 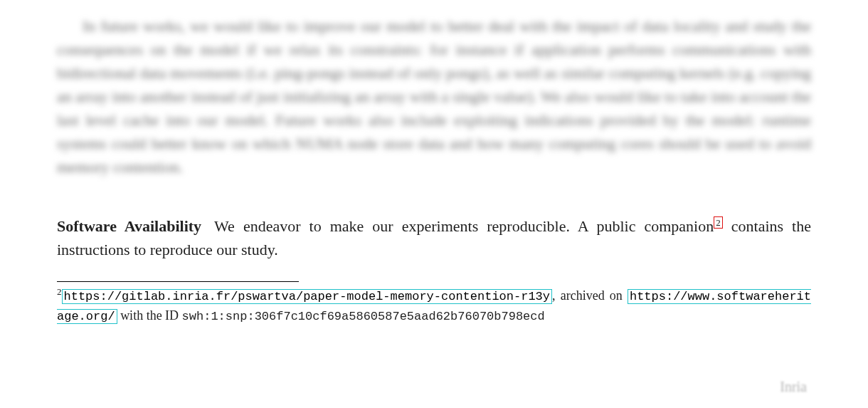 I want to click on section-heading: Software Availability, so click(x=129, y=226).